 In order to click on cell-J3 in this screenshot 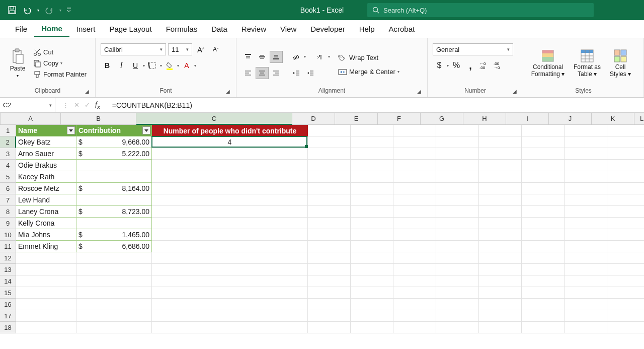, I will do `click(586, 154)`.